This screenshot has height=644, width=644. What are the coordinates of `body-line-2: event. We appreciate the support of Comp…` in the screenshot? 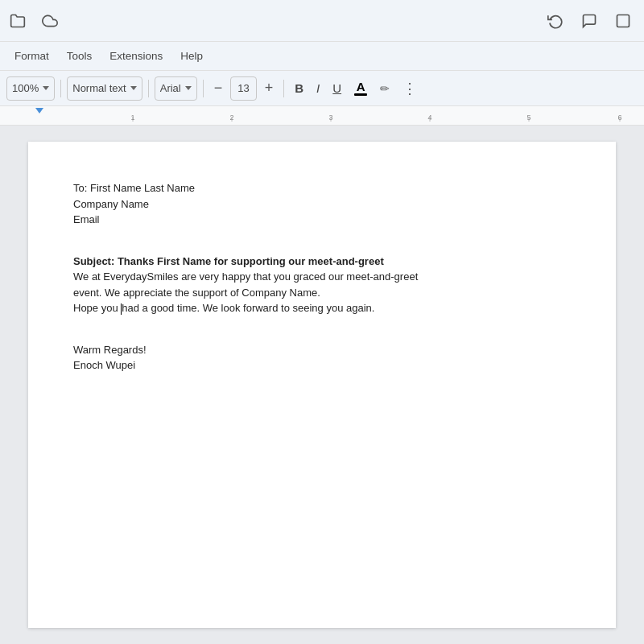 It's located at (322, 293).